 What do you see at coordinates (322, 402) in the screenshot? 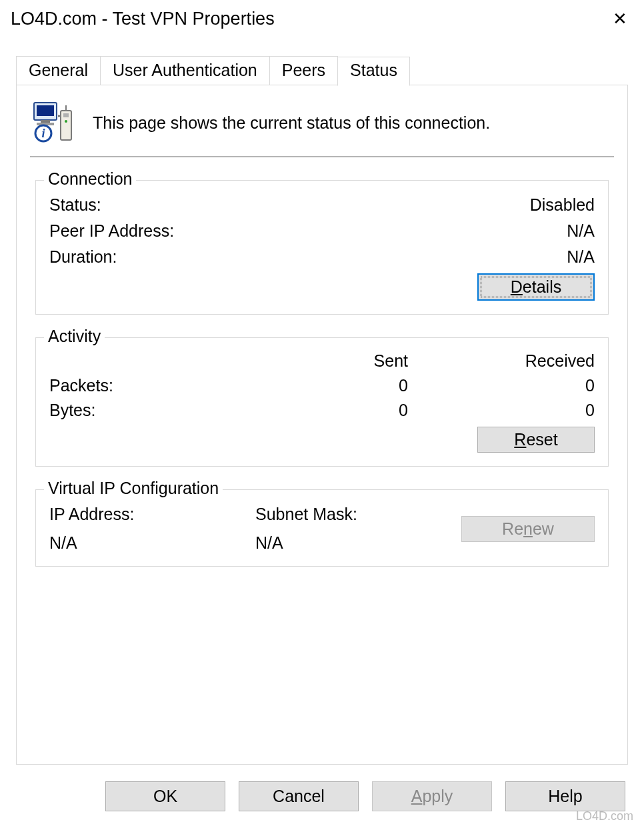
I see `group-activity: Activity Sent Received Packets: 0 0 Byte…` at bounding box center [322, 402].